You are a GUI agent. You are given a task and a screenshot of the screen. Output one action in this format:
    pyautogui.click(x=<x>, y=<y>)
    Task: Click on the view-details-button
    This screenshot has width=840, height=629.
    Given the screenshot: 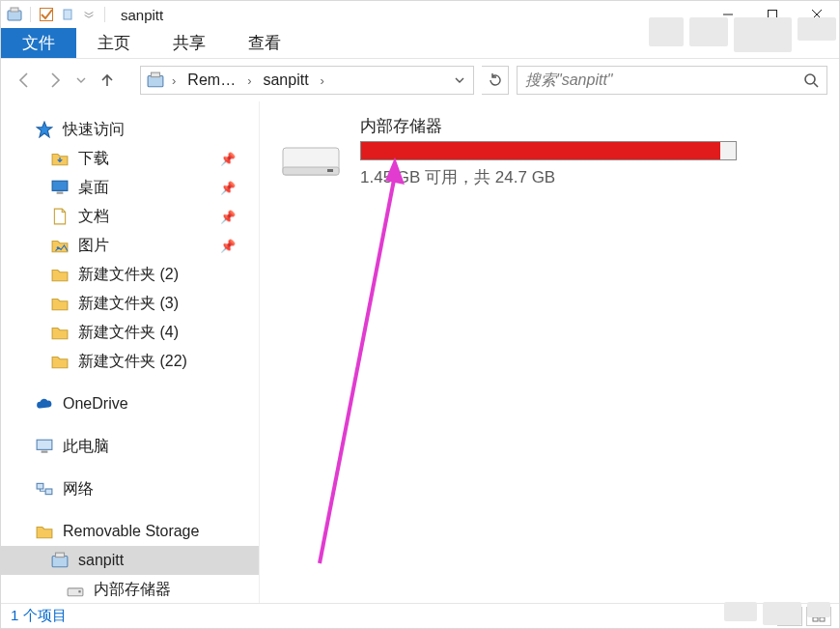 What is the action you would take?
    pyautogui.click(x=790, y=616)
    